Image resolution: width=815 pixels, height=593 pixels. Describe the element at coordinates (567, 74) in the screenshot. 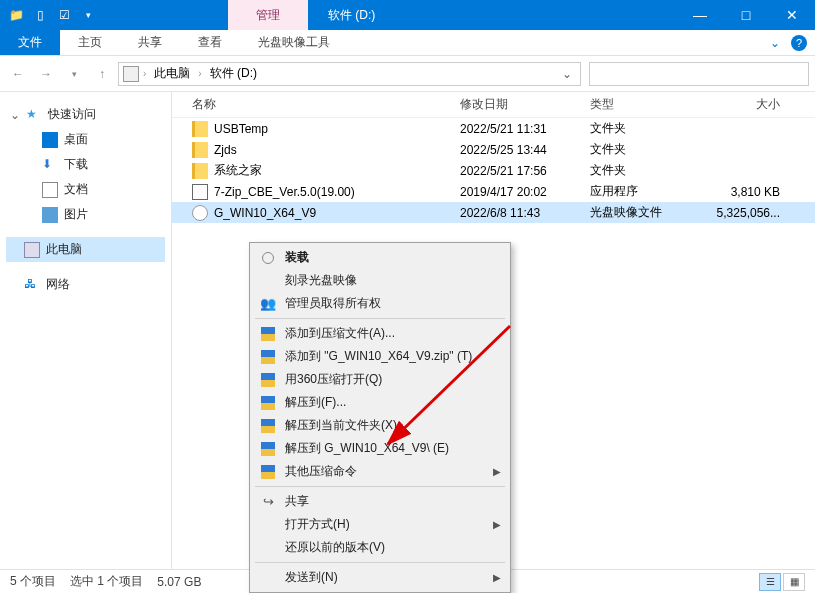

I see `breadcrumb-dropdown: ⌄` at that location.